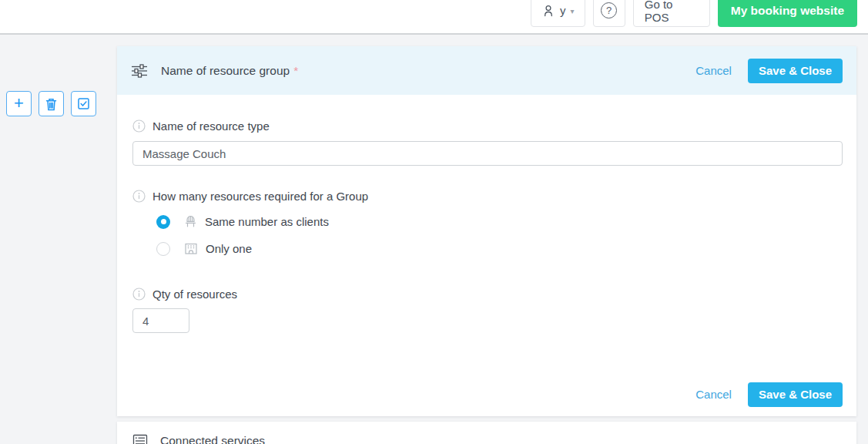  Describe the element at coordinates (609, 14) in the screenshot. I see `help-button: ?` at that location.